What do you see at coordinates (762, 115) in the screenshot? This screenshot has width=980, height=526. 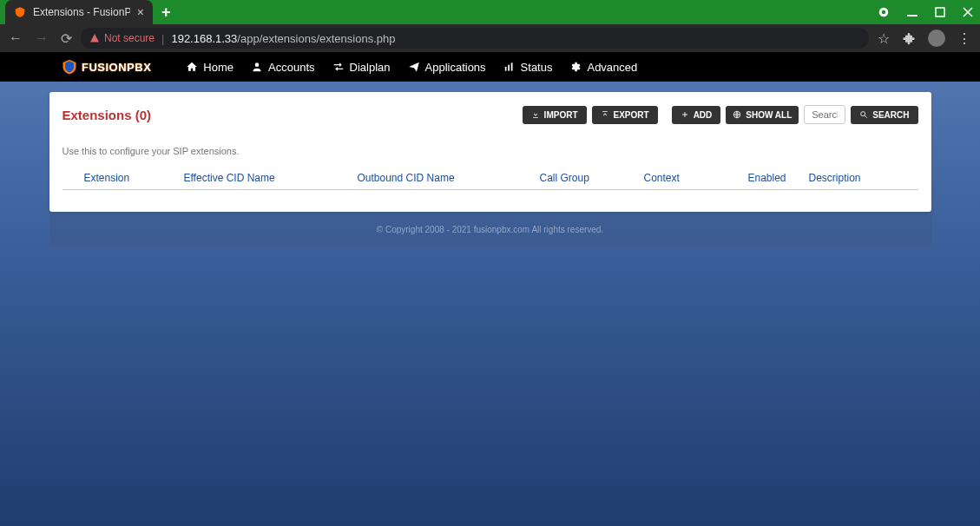 I see `show-all-button: SHOW ALL` at bounding box center [762, 115].